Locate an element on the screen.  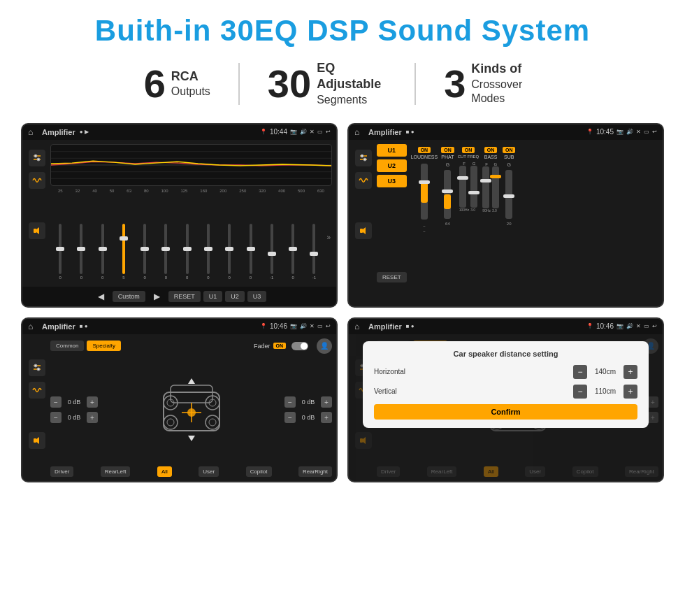
eq-expand-icon: » is located at coordinates (329, 238).